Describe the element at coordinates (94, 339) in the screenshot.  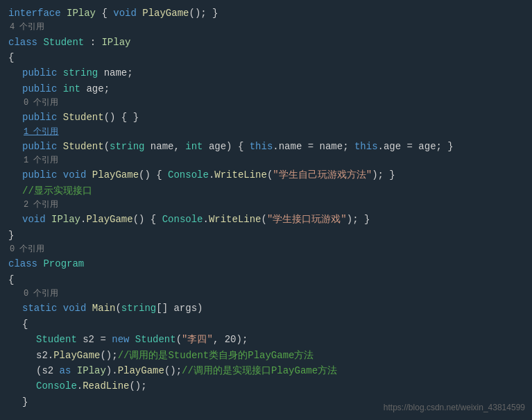
I see `code-text: s2 =` at that location.